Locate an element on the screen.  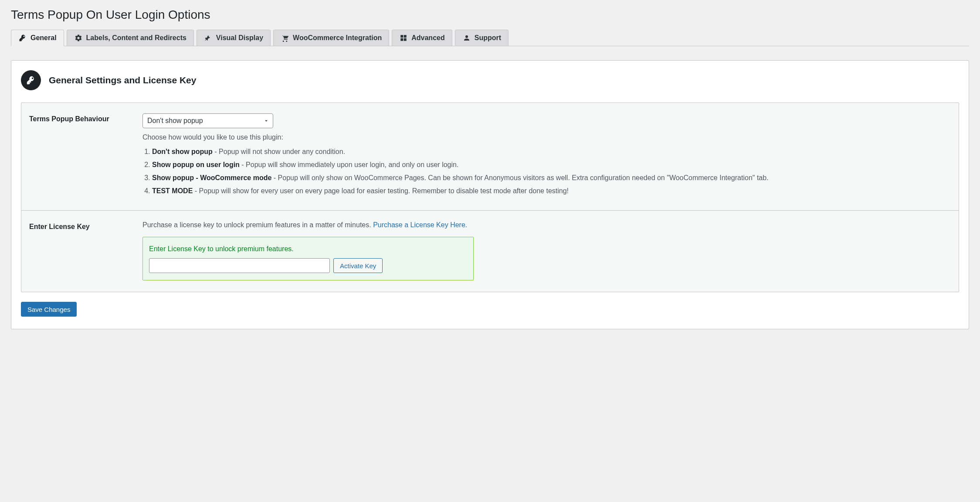
page-title: Terms Popup On User Login Options is located at coordinates (490, 15).